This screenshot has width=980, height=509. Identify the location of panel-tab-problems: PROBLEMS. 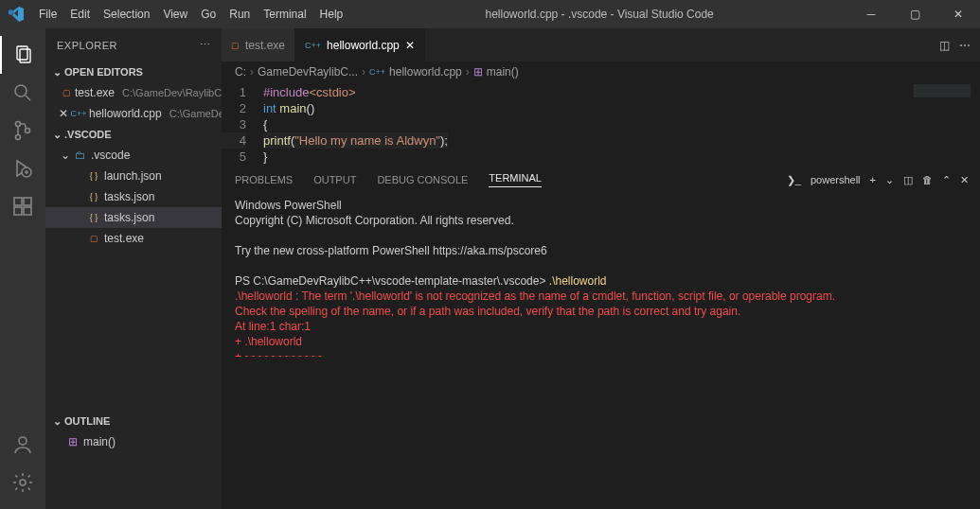
(263, 180).